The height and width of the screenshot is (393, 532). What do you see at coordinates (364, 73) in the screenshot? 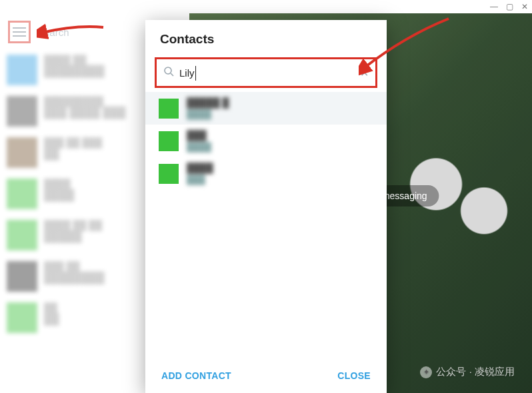
I see `clear-search-icon: ✕` at bounding box center [364, 73].